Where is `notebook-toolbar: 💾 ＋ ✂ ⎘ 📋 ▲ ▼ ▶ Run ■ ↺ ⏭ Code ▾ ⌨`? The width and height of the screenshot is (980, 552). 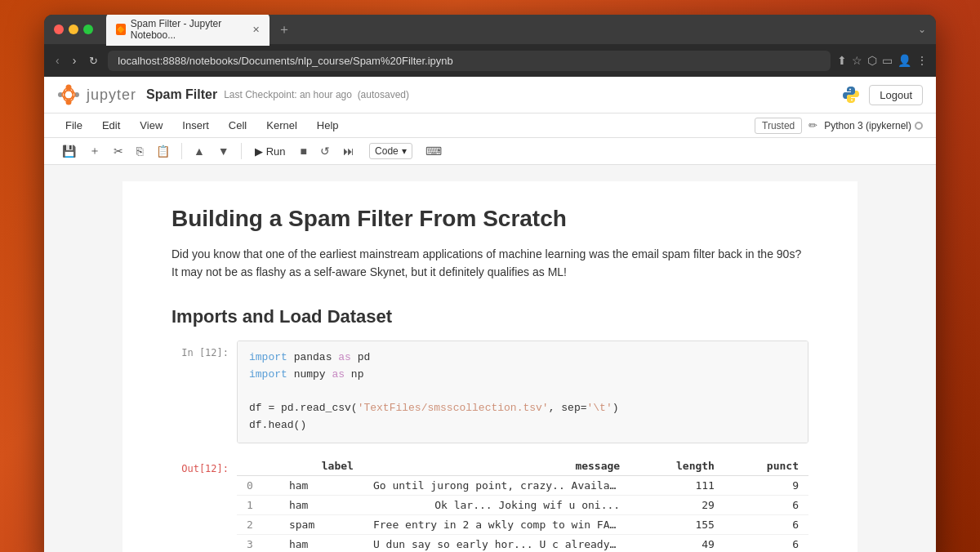 notebook-toolbar: 💾 ＋ ✂ ⎘ 📋 ▲ ▼ ▶ Run ■ ↺ ⏭ Code ▾ ⌨ is located at coordinates (490, 152).